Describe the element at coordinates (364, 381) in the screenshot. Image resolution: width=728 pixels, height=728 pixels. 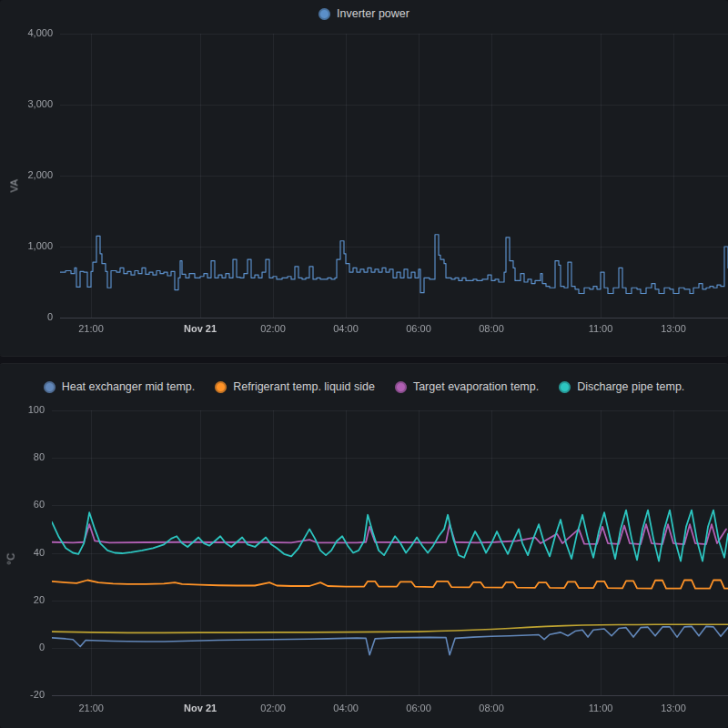
I see `temperatures-legend: Heat exchanger mid temp.Refrigerant temp…` at that location.